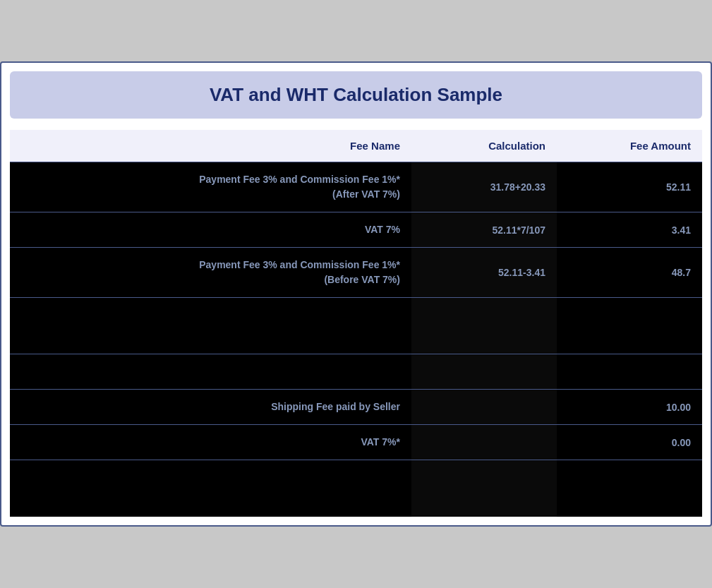  I want to click on title-box: VAT and WHT Calculation Sample, so click(356, 95).